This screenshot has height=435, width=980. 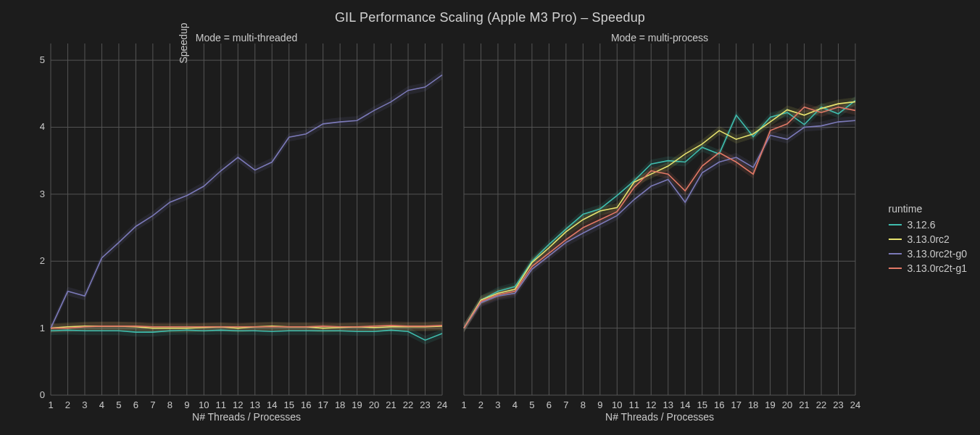 I want to click on x-axis-label-left: N# Threads / Processes, so click(x=246, y=417).